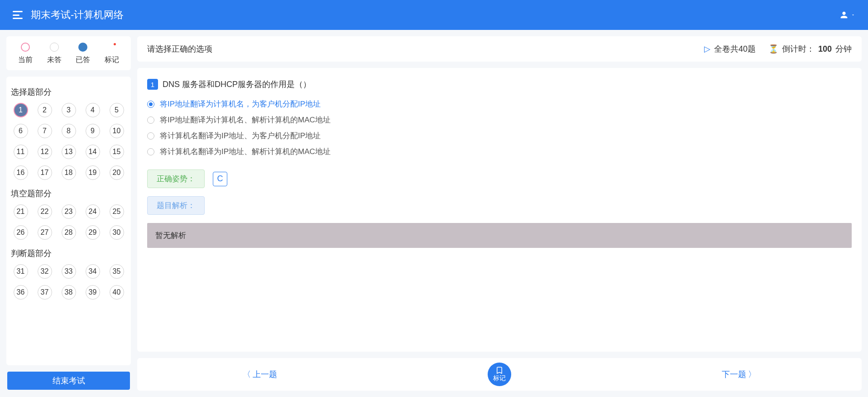  I want to click on question-nav-34: 34, so click(93, 271).